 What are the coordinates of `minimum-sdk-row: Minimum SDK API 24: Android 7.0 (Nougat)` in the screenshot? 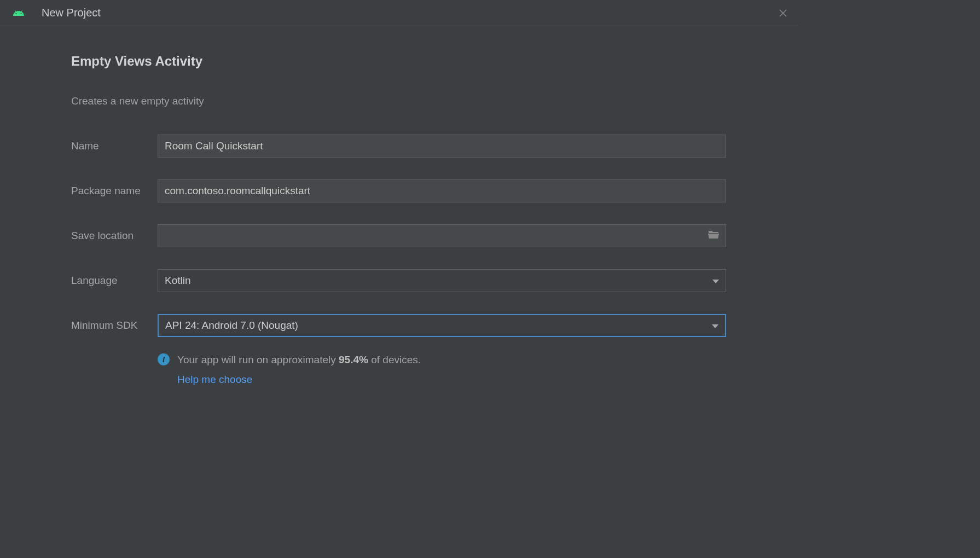 It's located at (398, 326).